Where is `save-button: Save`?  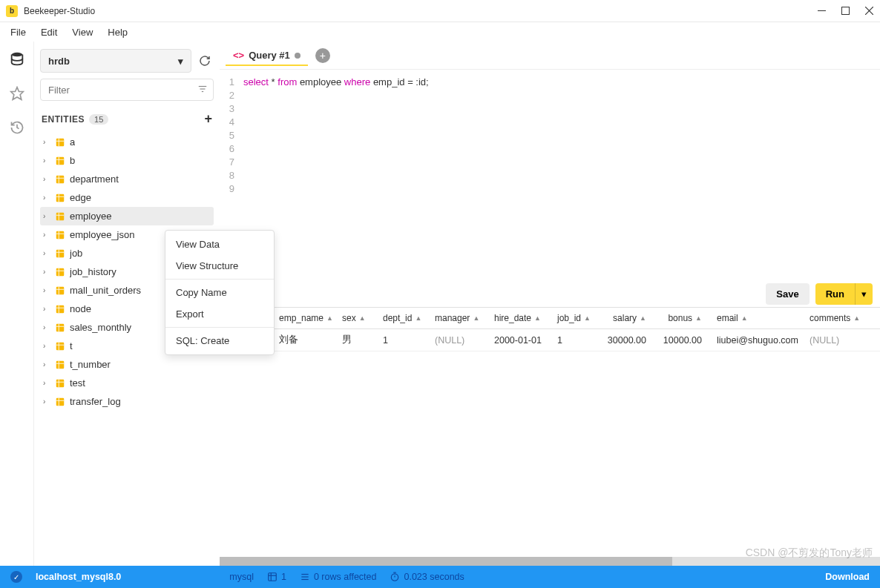 save-button: Save is located at coordinates (787, 294).